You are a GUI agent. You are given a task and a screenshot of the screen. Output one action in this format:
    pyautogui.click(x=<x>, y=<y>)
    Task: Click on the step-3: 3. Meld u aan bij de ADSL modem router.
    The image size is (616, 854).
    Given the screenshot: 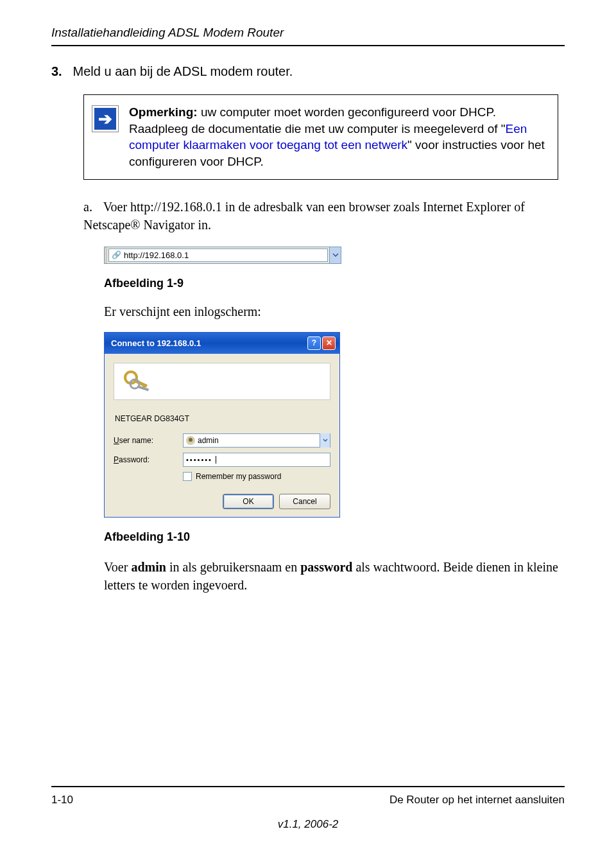 What is the action you would take?
    pyautogui.click(x=308, y=72)
    